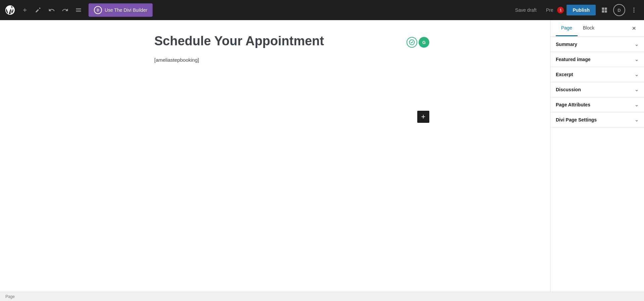 The image size is (644, 301). What do you see at coordinates (568, 90) in the screenshot?
I see `panel-discussion-label: Discussion` at bounding box center [568, 90].